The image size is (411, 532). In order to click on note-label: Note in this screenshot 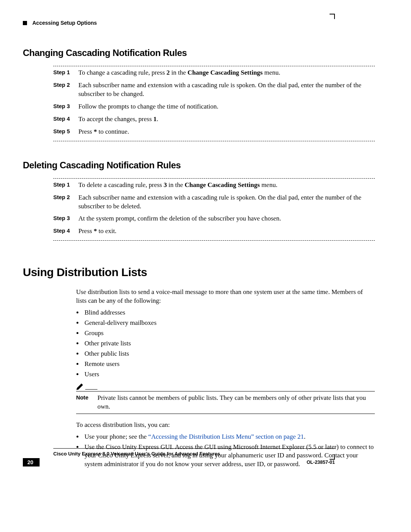, I will do `click(87, 403)`.